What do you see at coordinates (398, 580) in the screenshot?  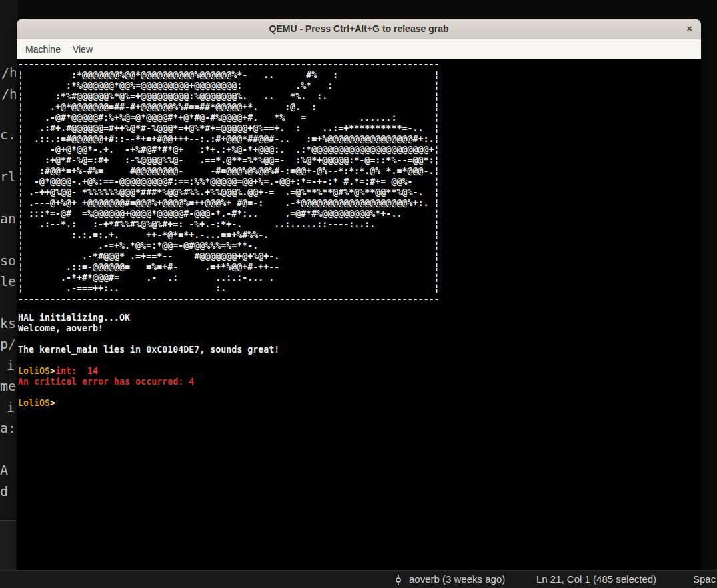 I see `git-commit-icon` at bounding box center [398, 580].